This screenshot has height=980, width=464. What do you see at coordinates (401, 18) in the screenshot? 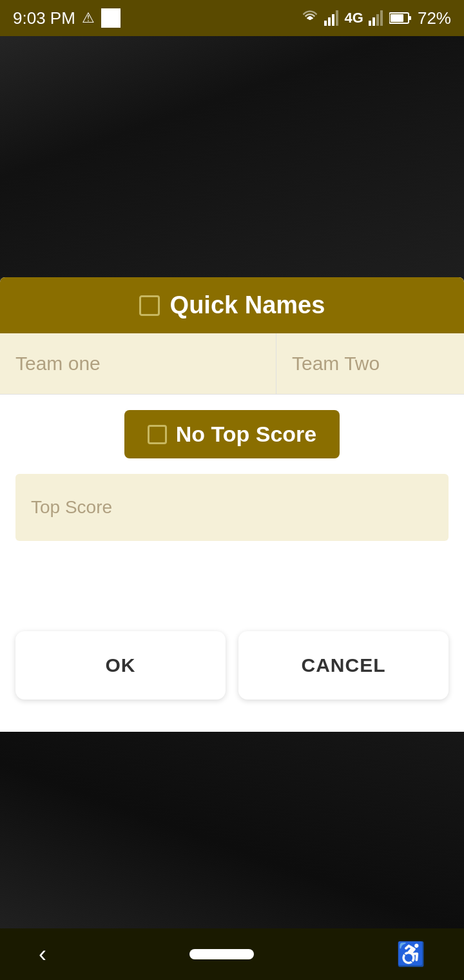
I see `battery-icon` at bounding box center [401, 18].